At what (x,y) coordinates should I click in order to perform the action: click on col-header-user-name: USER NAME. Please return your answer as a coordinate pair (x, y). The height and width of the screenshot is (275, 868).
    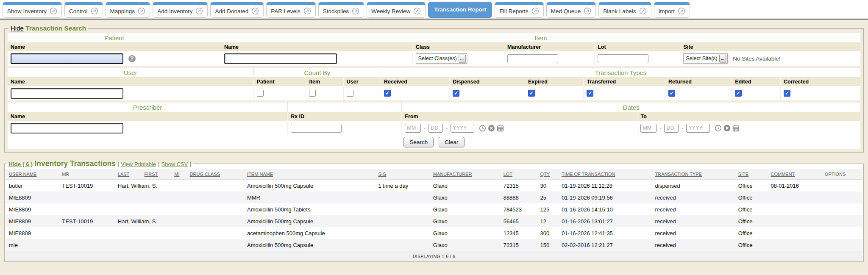
    Looking at the image, I should click on (32, 175).